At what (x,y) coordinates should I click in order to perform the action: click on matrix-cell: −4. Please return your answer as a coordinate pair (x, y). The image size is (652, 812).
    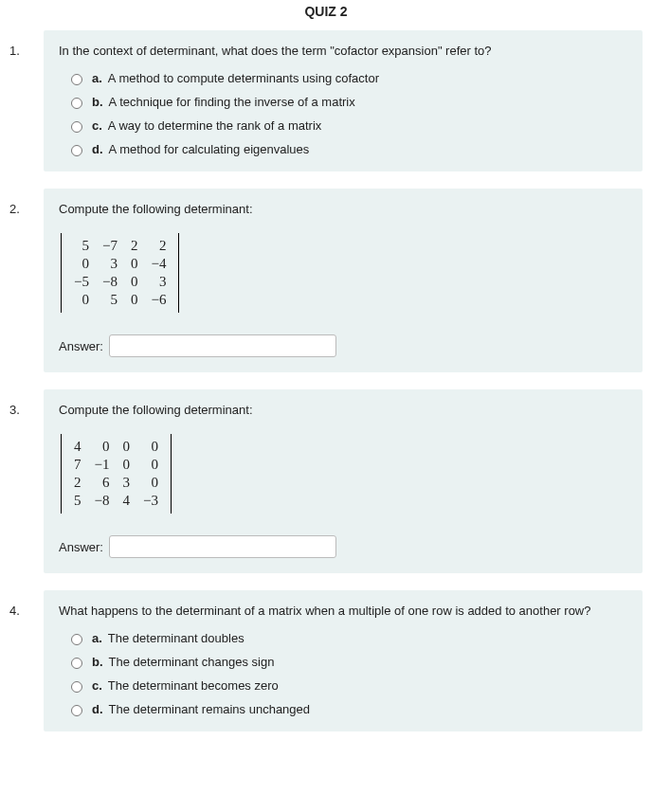
    Looking at the image, I should click on (158, 263).